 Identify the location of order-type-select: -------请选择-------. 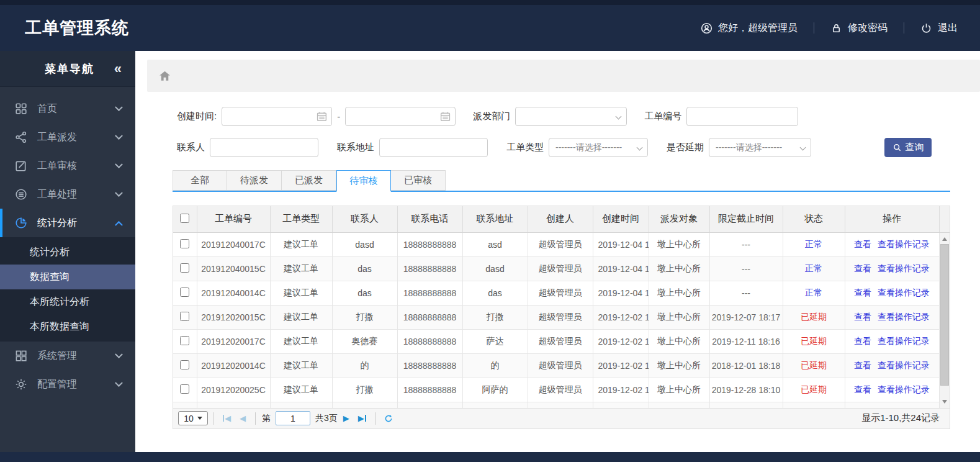
(598, 148).